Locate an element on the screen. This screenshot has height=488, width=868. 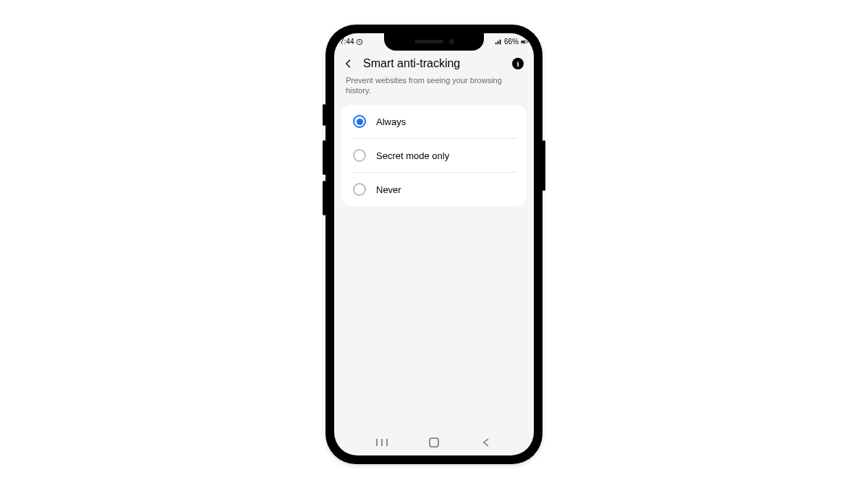
home-icon is located at coordinates (434, 442).